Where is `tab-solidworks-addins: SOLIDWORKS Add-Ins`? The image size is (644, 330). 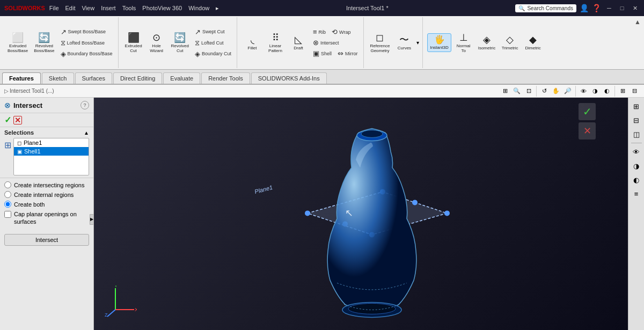 tab-solidworks-addins: SOLIDWORKS Add-Ins is located at coordinates (289, 78).